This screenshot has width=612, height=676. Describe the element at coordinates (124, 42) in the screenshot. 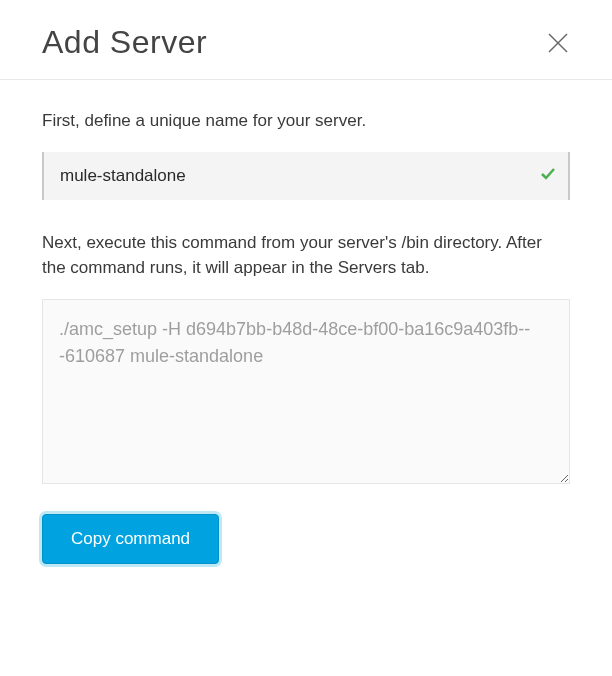

I see `dialog-title: Add Server` at that location.